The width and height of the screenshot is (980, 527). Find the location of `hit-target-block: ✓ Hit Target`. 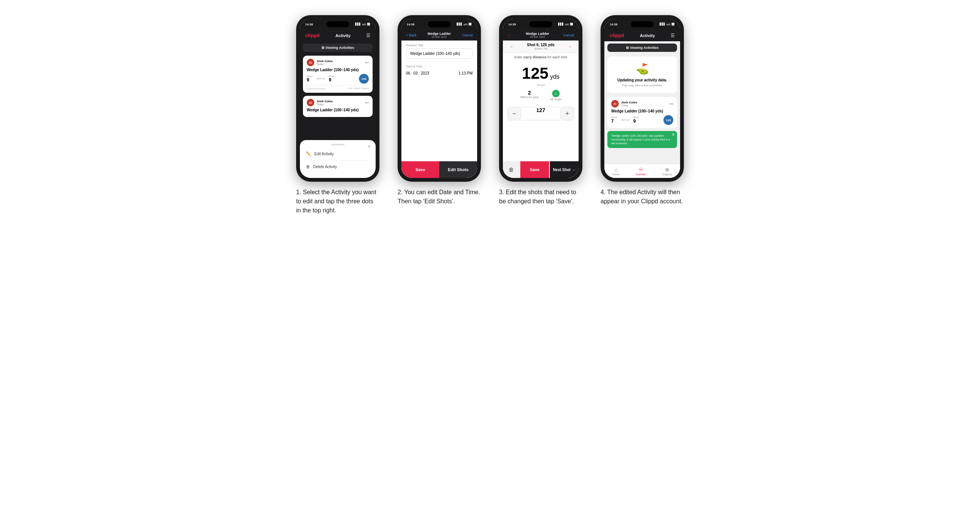

hit-target-block: ✓ Hit Target is located at coordinates (556, 95).